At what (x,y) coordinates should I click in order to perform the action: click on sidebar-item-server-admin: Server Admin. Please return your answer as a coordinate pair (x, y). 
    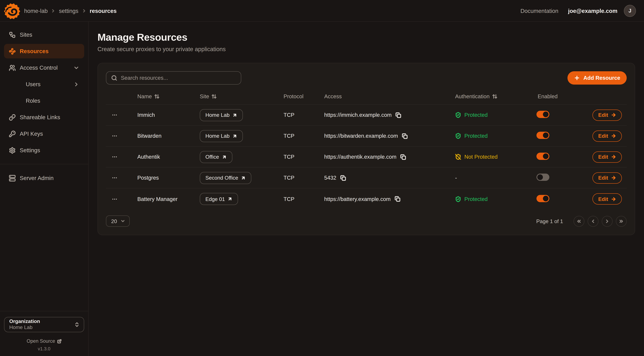
    Looking at the image, I should click on (44, 178).